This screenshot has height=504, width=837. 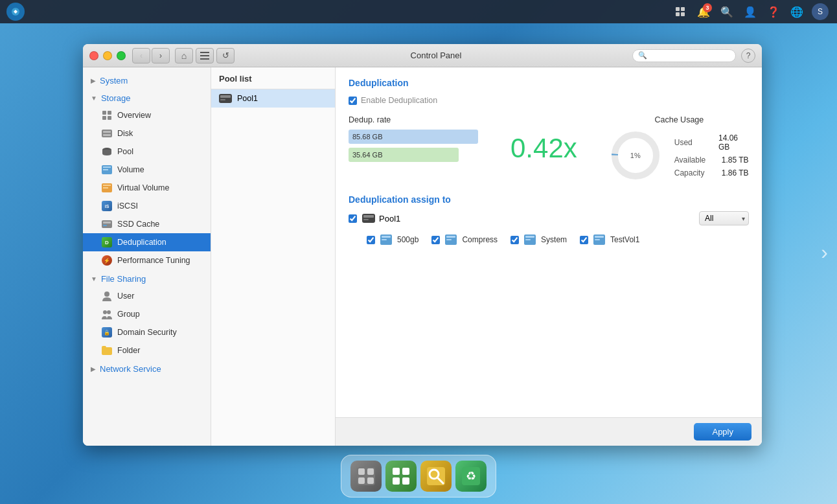 I want to click on sidebar-item-overview: Overview, so click(x=146, y=115).